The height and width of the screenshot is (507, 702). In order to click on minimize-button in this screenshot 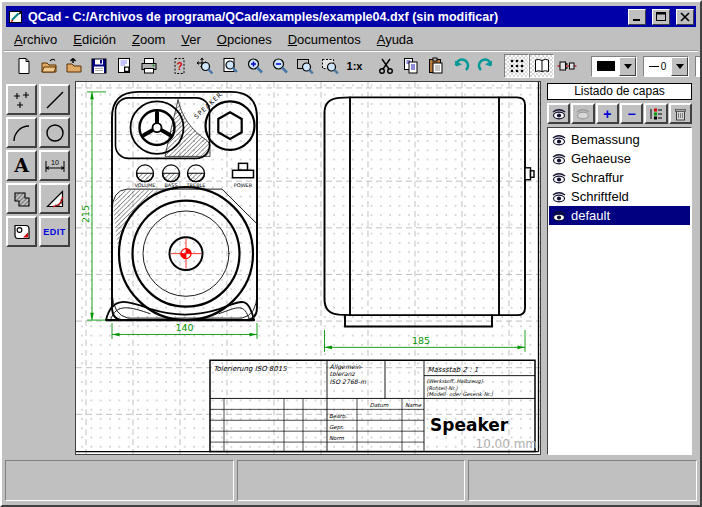, I will do `click(637, 17)`.